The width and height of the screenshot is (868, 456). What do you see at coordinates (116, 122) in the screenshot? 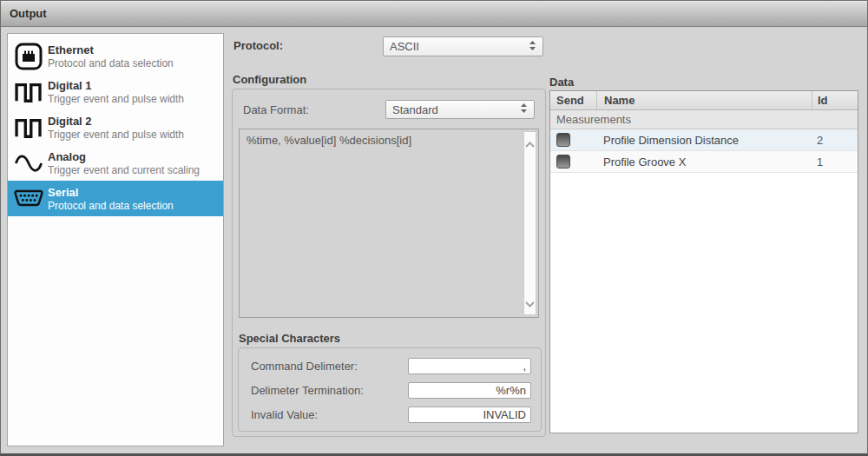
I see `sidebar-item-title: Digital 2` at bounding box center [116, 122].